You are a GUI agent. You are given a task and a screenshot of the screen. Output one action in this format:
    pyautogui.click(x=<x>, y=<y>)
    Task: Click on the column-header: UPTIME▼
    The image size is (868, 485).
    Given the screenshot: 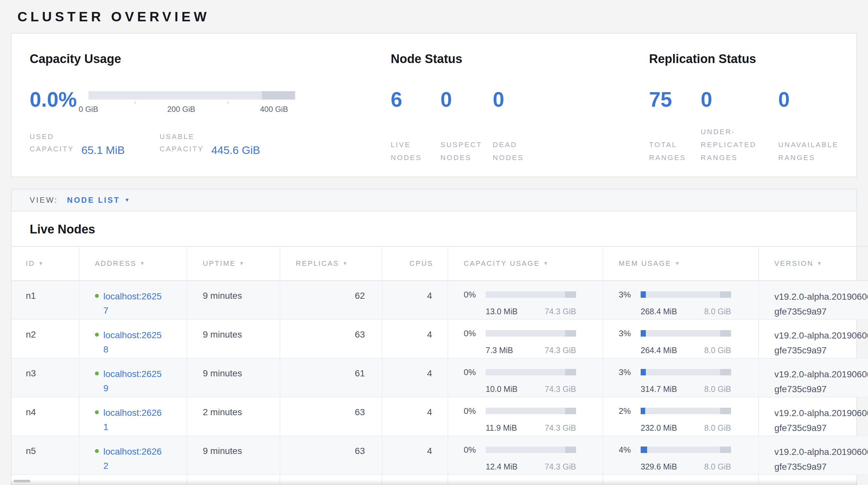 What is the action you would take?
    pyautogui.click(x=234, y=264)
    